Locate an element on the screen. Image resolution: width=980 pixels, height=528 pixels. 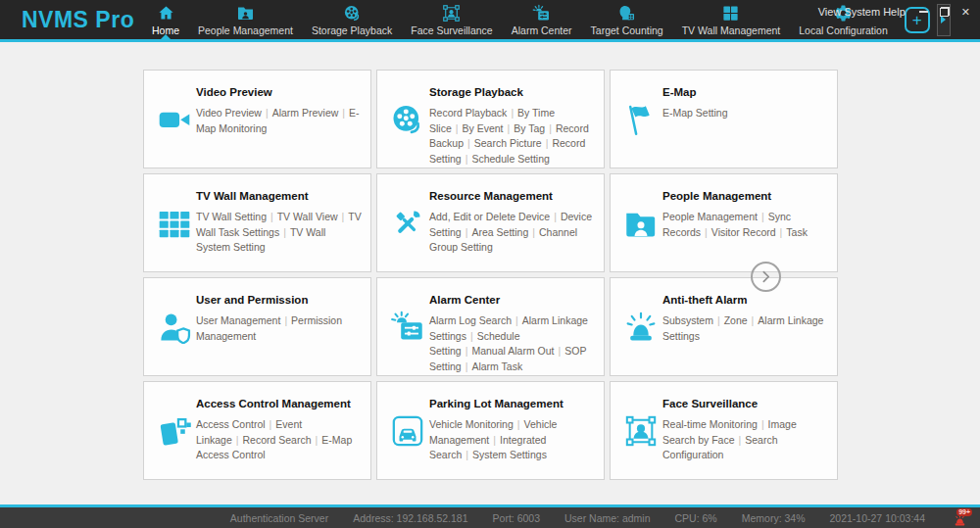
tab-alarm-center: Alarm Center is located at coordinates (542, 20).